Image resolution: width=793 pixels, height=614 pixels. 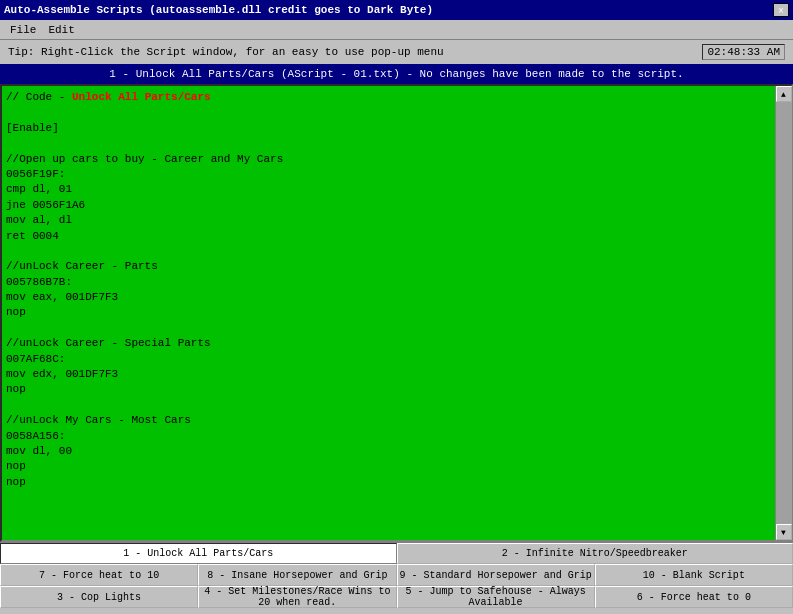 What do you see at coordinates (496, 597) in the screenshot?
I see `tab-tabs-row3-2: 5 - Jump to Safehouse - Always Available` at bounding box center [496, 597].